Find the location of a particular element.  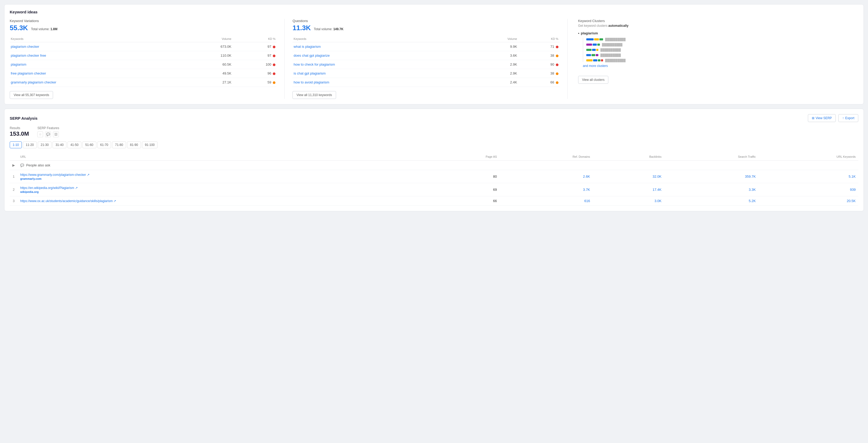

people-also-ask-label: People also ask is located at coordinates (38, 165).